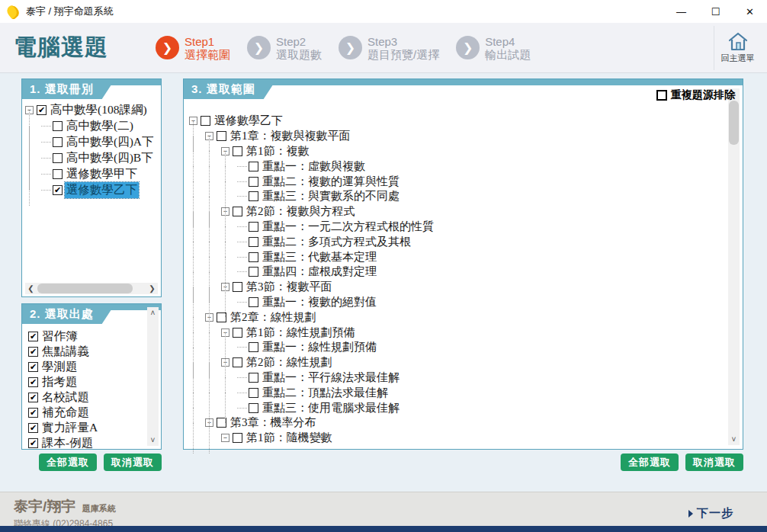 This screenshot has height=532, width=767. Describe the element at coordinates (662, 95) in the screenshot. I see `dedupe-checkbox` at that location.